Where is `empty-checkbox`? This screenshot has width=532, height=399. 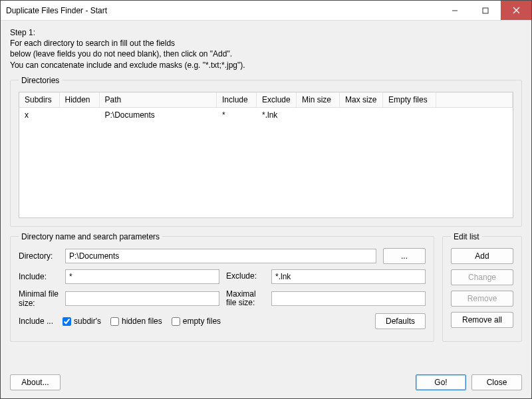 empty-checkbox is located at coordinates (176, 322).